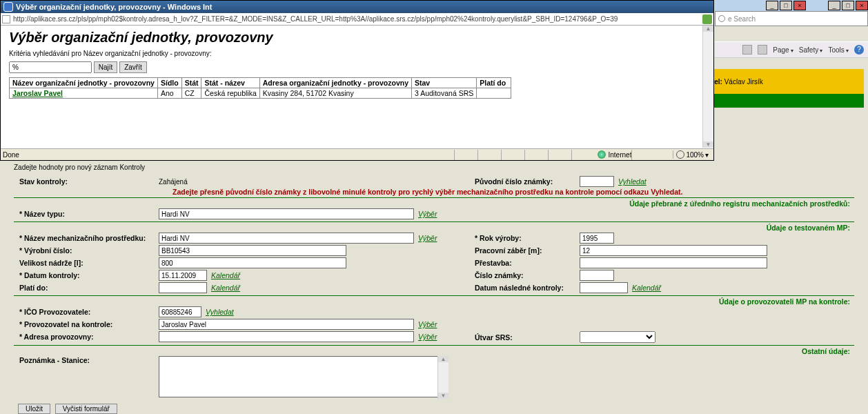 Image resolution: width=868 pixels, height=414 pixels. I want to click on link-vyber-adresa: Výběr, so click(428, 337).